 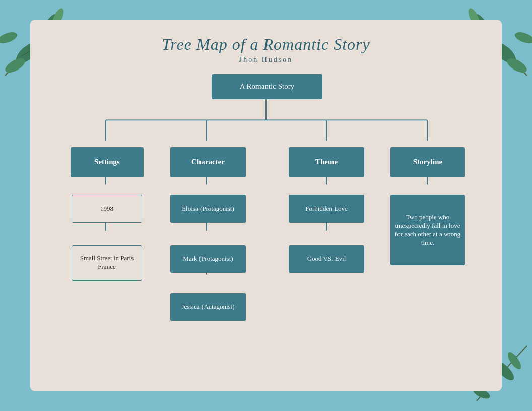 I want to click on root-node: A Romantic Story, so click(x=267, y=87).